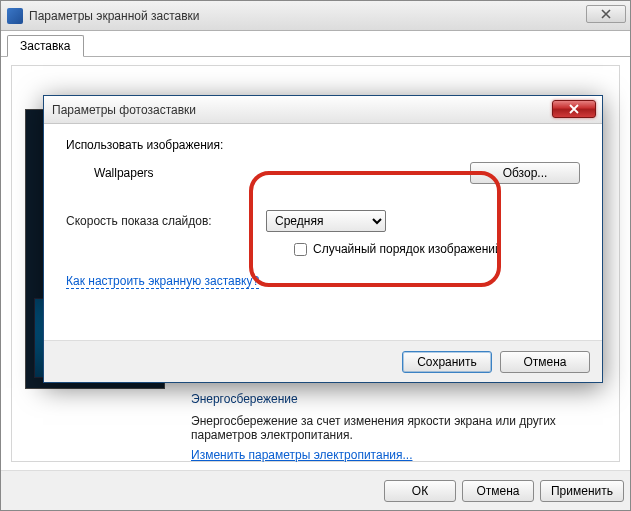 The width and height of the screenshot is (631, 511). I want to click on slideshow-speed-select: Средняя, so click(326, 221).